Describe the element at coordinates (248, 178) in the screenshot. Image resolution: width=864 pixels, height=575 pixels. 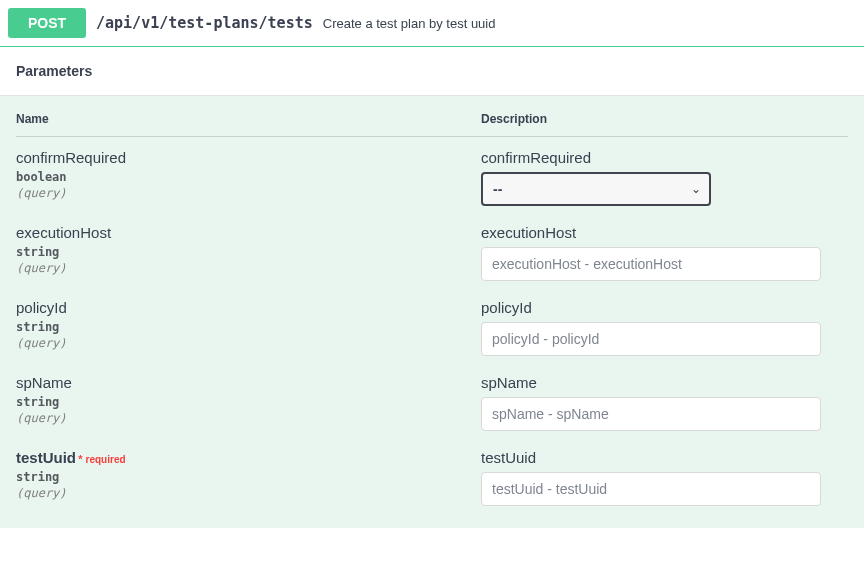
I see `parameter-name-cell: confirmRequiredboolean(query)` at that location.